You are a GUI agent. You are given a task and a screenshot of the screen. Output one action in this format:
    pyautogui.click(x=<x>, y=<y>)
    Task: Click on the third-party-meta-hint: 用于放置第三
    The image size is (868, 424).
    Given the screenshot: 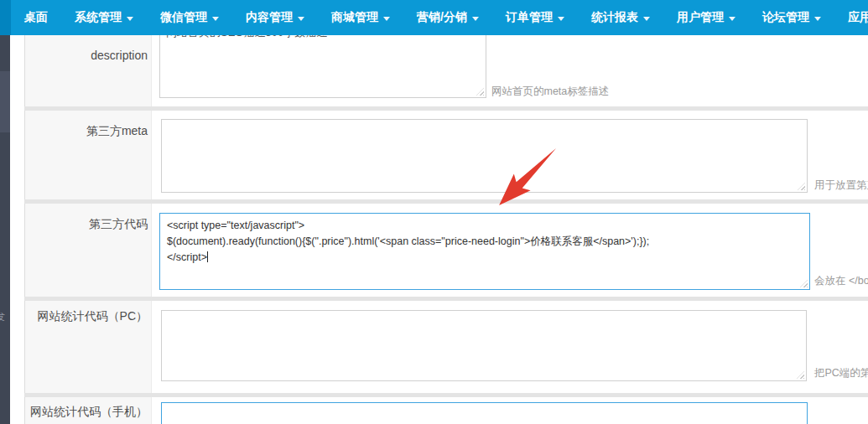 What is the action you would take?
    pyautogui.click(x=841, y=186)
    